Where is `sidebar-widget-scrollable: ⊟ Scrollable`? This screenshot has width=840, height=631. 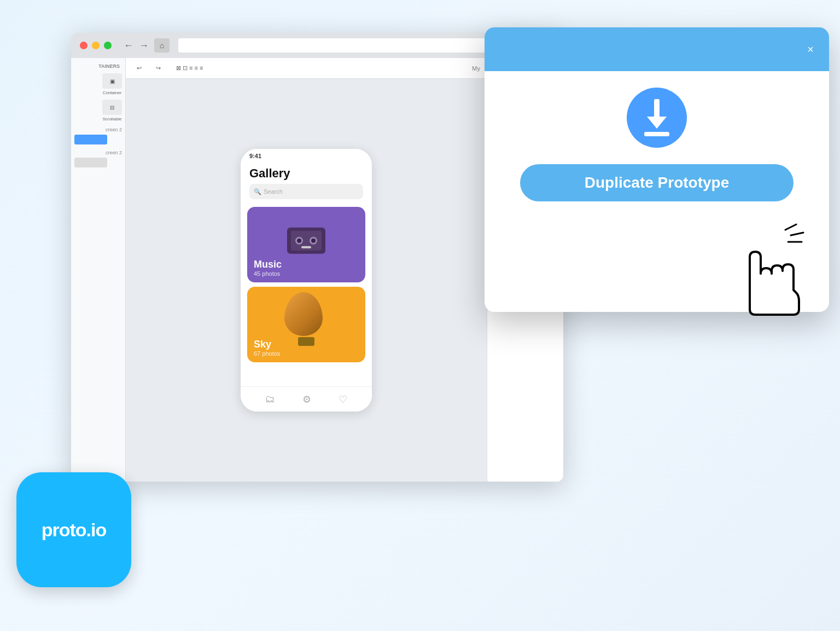 sidebar-widget-scrollable: ⊟ Scrollable is located at coordinates (112, 111).